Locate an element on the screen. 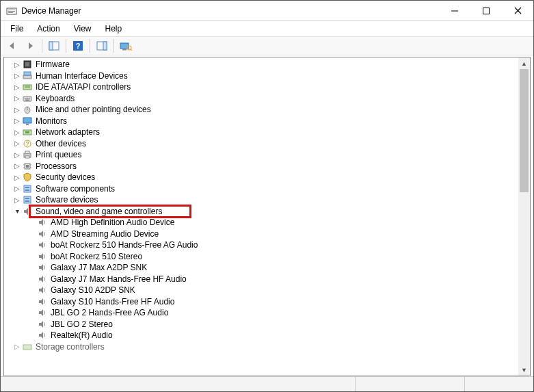  device-j7-hf: Galaxy J7 Max Hands-Free HF Audio is located at coordinates (261, 279).